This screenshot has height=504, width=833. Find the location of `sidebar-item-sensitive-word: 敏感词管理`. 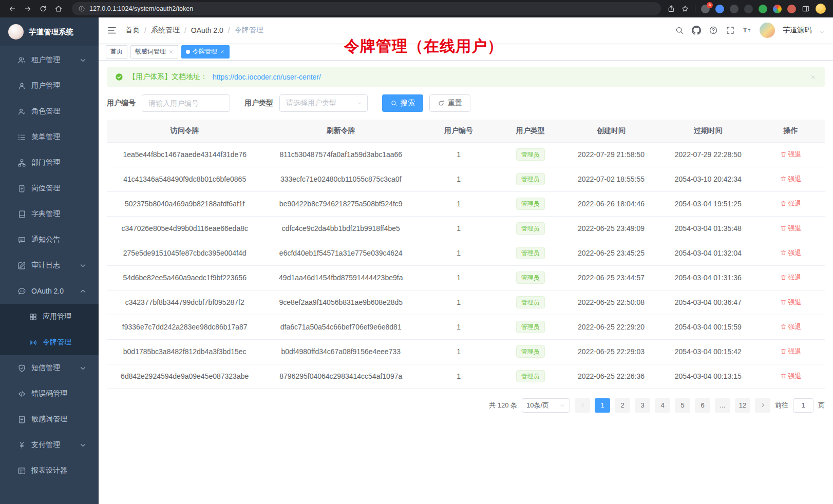

sidebar-item-sensitive-word: 敏感词管理 is located at coordinates (49, 419).